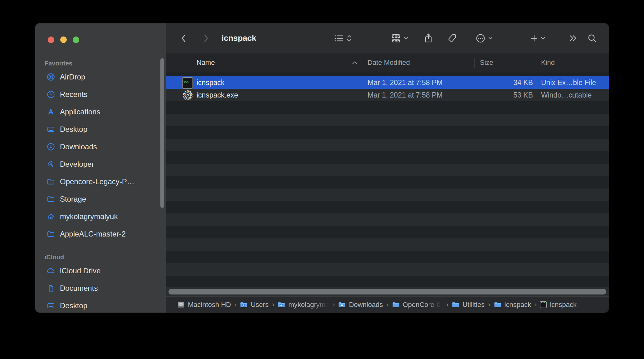  Describe the element at coordinates (72, 77) in the screenshot. I see `sidebar-item-label: AirDrop` at that location.